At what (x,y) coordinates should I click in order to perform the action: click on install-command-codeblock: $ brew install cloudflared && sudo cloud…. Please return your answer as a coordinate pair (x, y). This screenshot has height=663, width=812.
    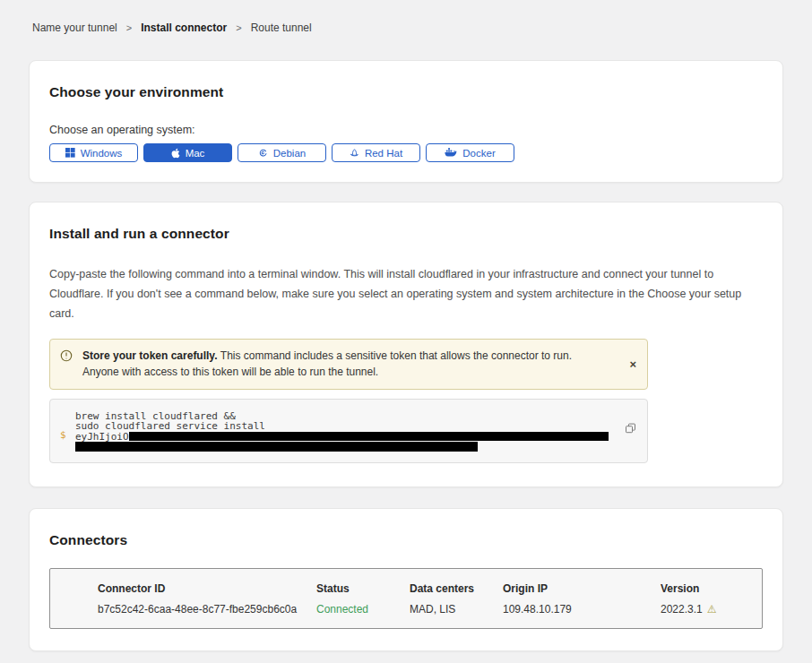
    Looking at the image, I should click on (349, 431).